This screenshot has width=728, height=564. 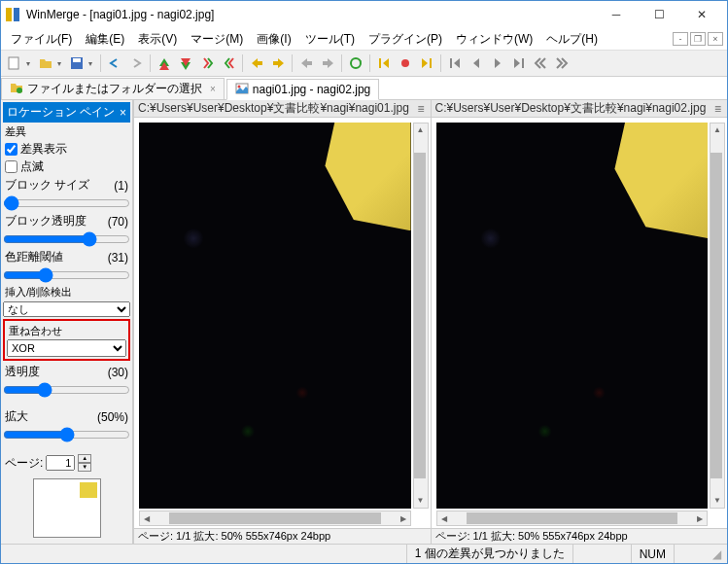 I want to click on copy-left-all-button, so click(x=257, y=63).